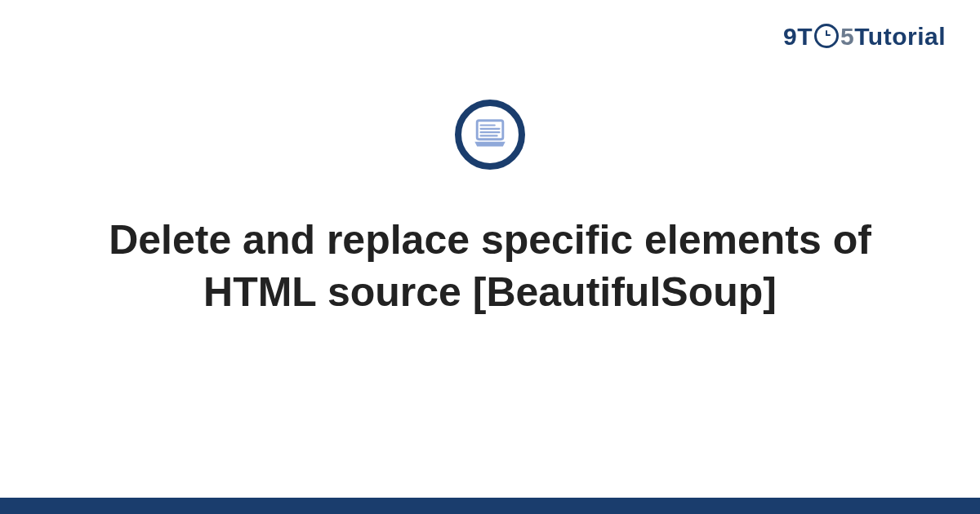 The height and width of the screenshot is (514, 980). I want to click on laptop-icon, so click(490, 135).